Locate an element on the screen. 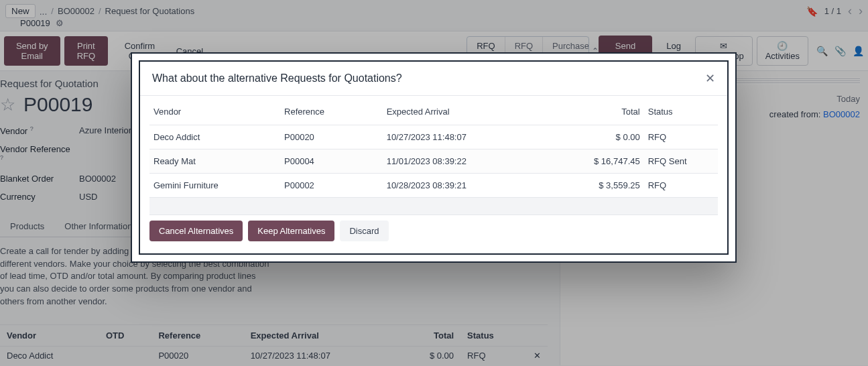 The height and width of the screenshot is (366, 868). mcell-arrival: 10/27/2023 11:48:07 is located at coordinates (468, 137).